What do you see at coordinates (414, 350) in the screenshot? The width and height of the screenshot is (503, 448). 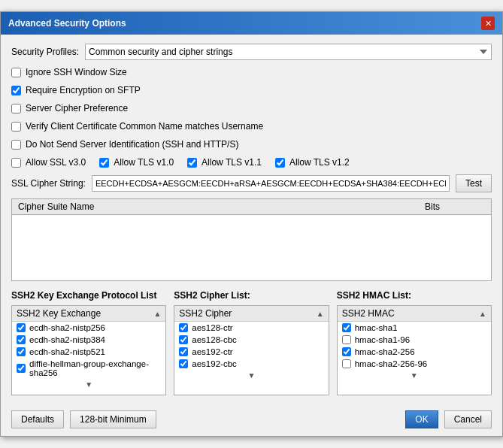 I see `ssh2-hmac-list: SSH2 HMAC ▲ hmac-sha1 hmac-sha1-96 hmac-…` at bounding box center [414, 350].